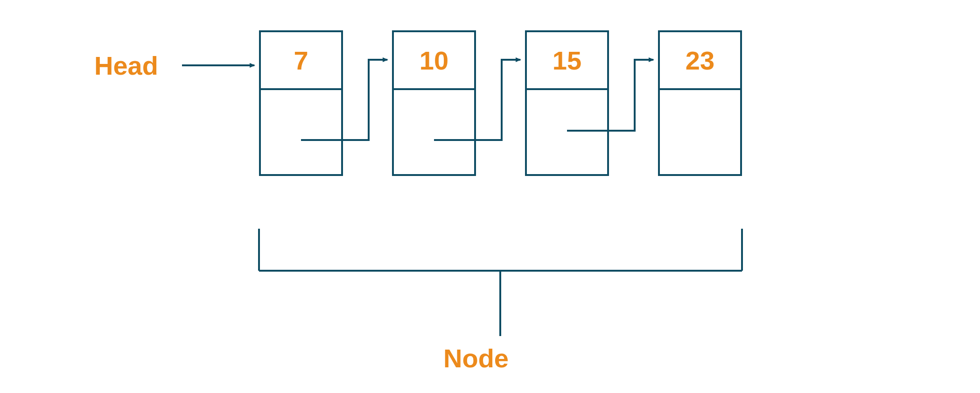 The image size is (980, 393). Describe the element at coordinates (434, 132) in the screenshot. I see `node-1-pointer` at that location.